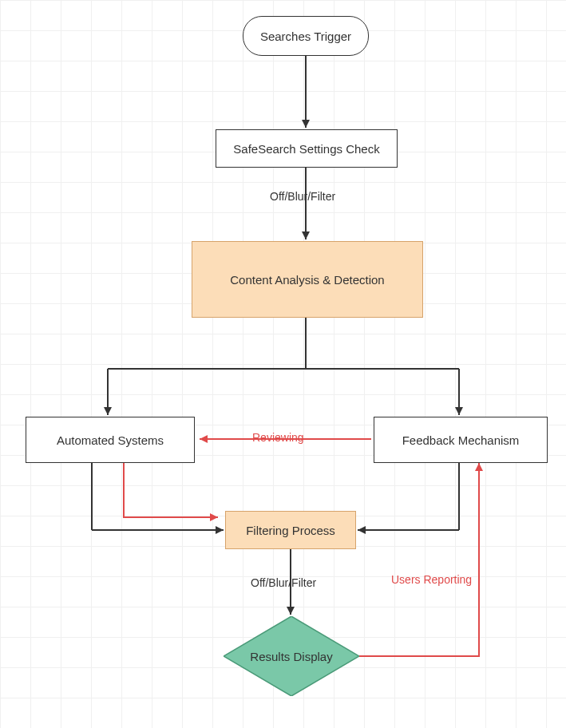 The width and height of the screenshot is (566, 728). I want to click on node-content-analysis: Content Analysis & Detection, so click(307, 279).